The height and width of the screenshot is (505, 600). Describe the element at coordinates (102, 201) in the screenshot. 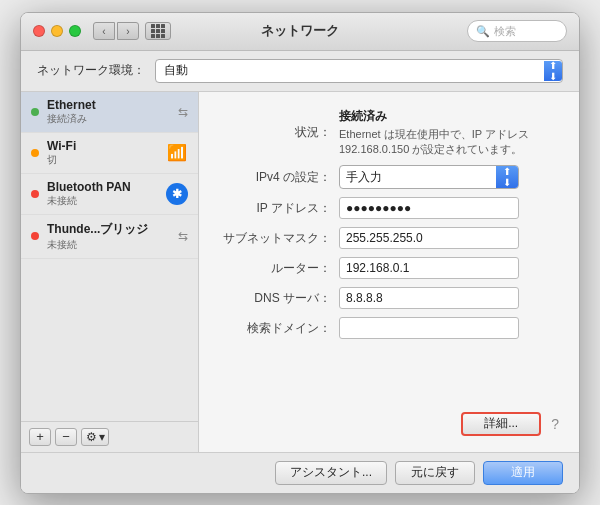

I see `item-status-bluetooth: 未接続` at that location.